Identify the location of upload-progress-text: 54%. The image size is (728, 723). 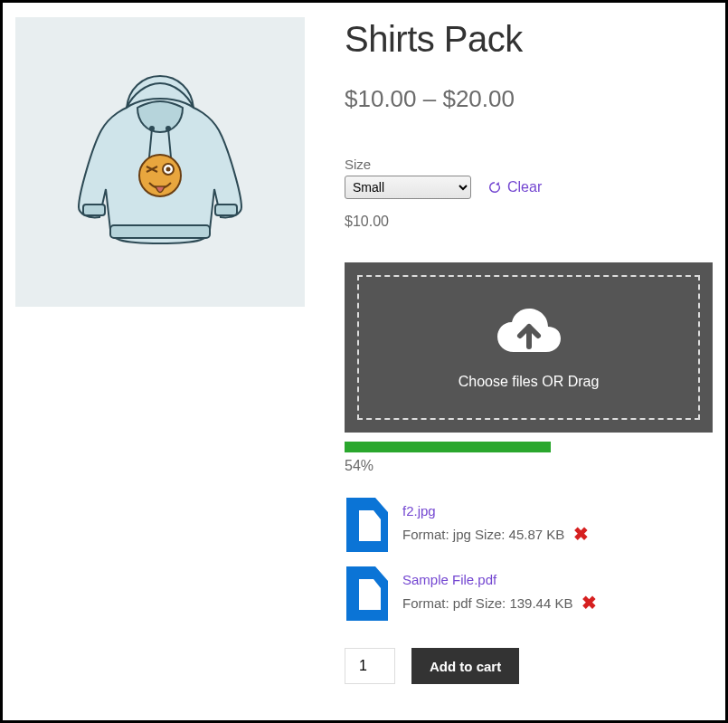
(528, 466).